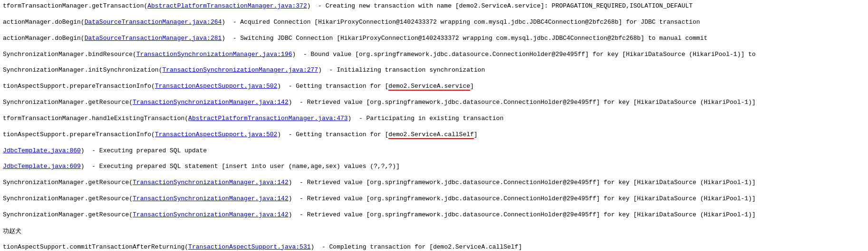 The image size is (868, 251). What do you see at coordinates (153, 38) in the screenshot?
I see `log-link: DataSourceTransactionManager.java:281` at bounding box center [153, 38].